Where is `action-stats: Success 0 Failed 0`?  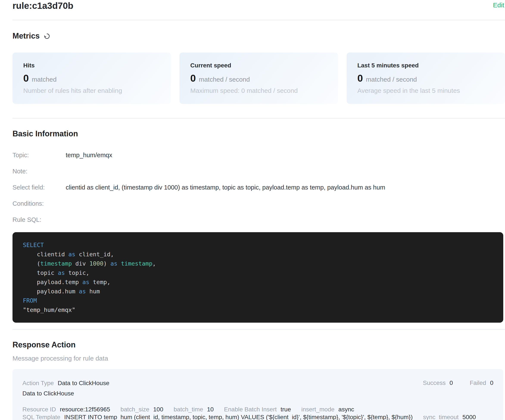 action-stats: Success 0 Failed 0 is located at coordinates (458, 383).